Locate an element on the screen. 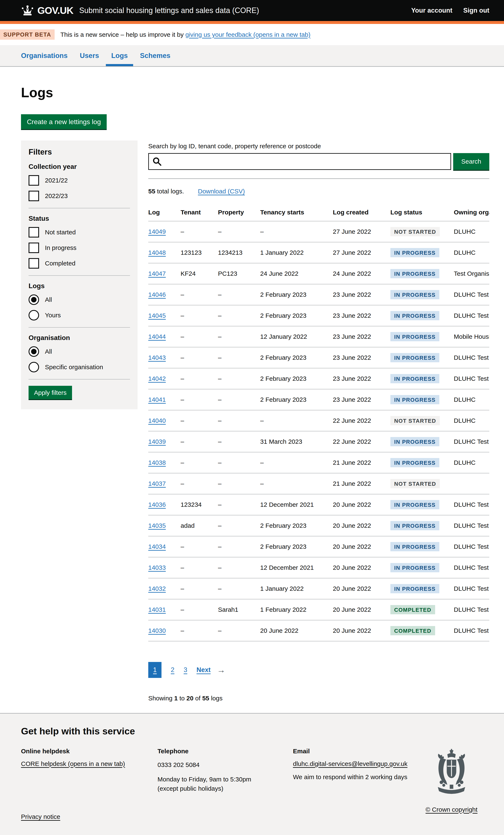  checkbox-2022-23: 2022/23 is located at coordinates (79, 196).